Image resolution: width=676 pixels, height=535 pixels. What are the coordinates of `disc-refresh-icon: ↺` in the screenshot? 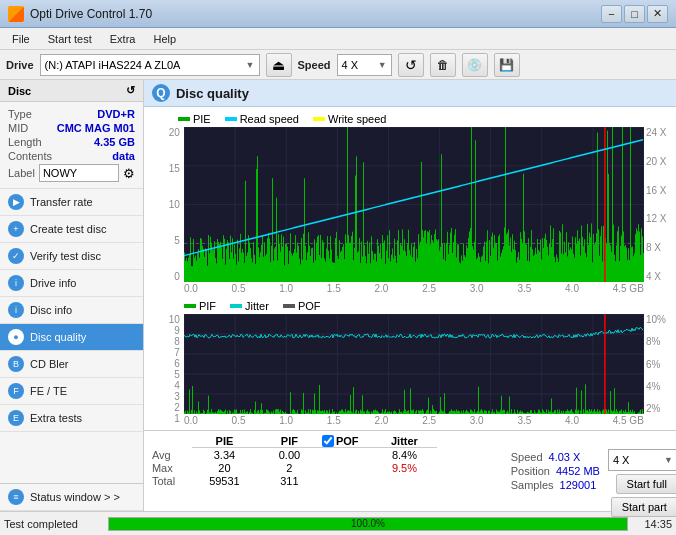 It's located at (130, 90).